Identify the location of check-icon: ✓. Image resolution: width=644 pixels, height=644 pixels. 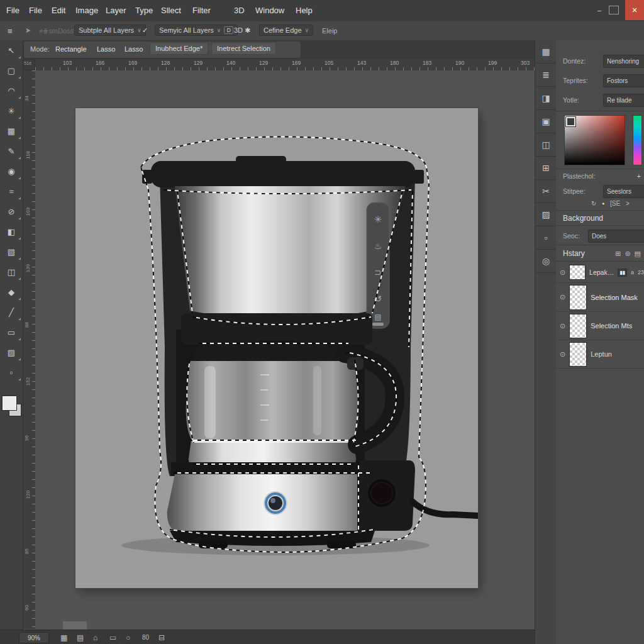
(145, 30).